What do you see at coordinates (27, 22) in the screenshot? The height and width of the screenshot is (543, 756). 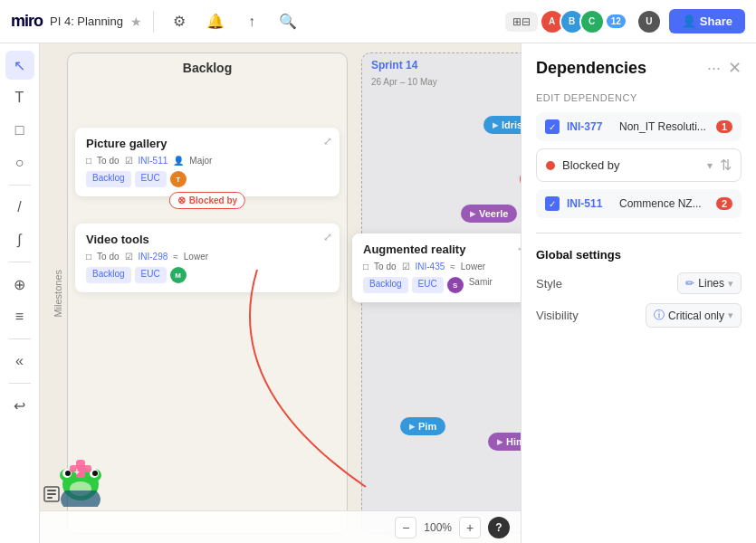 I see `miro-logo: miro` at bounding box center [27, 22].